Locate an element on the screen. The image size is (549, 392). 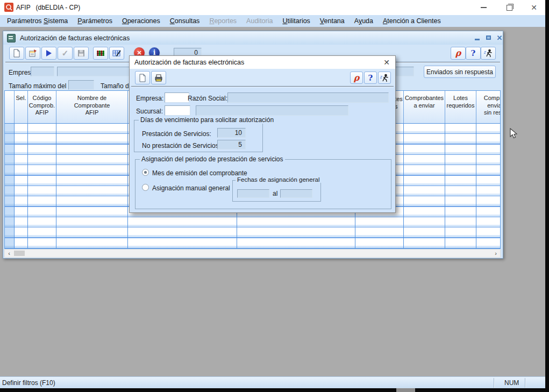
dialog-close-button: ✕ is located at coordinates (387, 62).